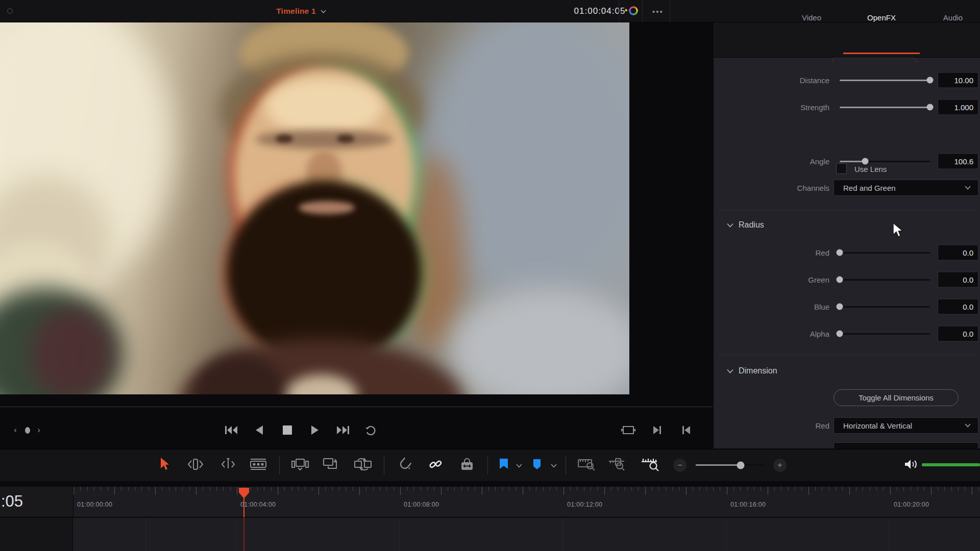 Image resolution: width=980 pixels, height=551 pixels. What do you see at coordinates (840, 280) in the screenshot?
I see `radius-green-thumb` at bounding box center [840, 280].